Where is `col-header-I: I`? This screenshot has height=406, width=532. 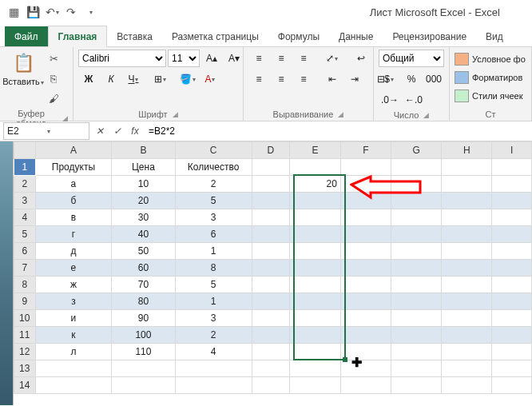
col-header-I: I is located at coordinates (512, 150).